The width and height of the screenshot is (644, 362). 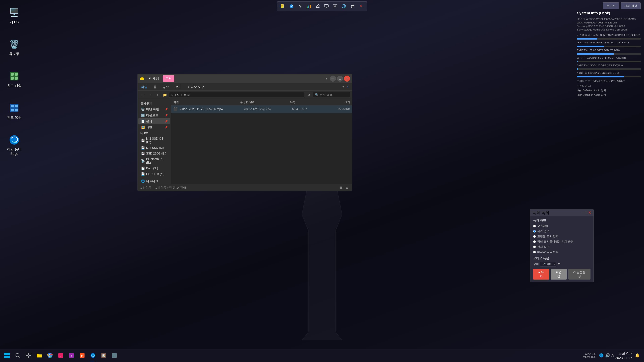 What do you see at coordinates (265, 102) in the screenshot?
I see `col-date-header: 수정한 날짜` at bounding box center [265, 102].